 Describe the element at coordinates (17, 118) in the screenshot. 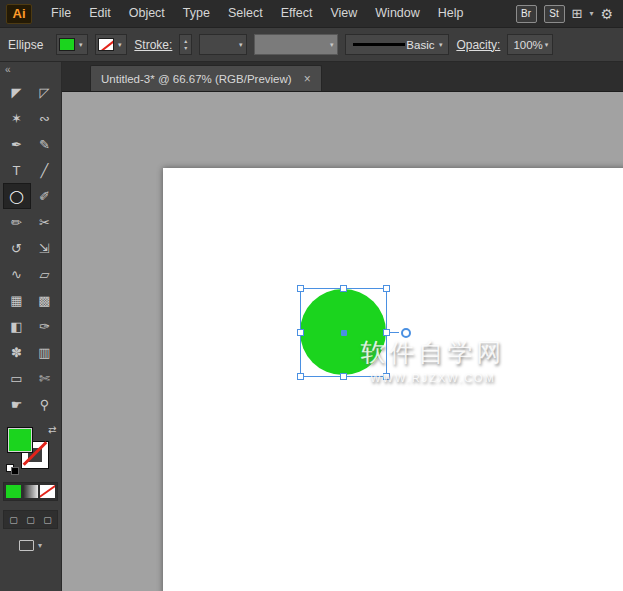

I see `tool-magic-wand: ✶` at that location.